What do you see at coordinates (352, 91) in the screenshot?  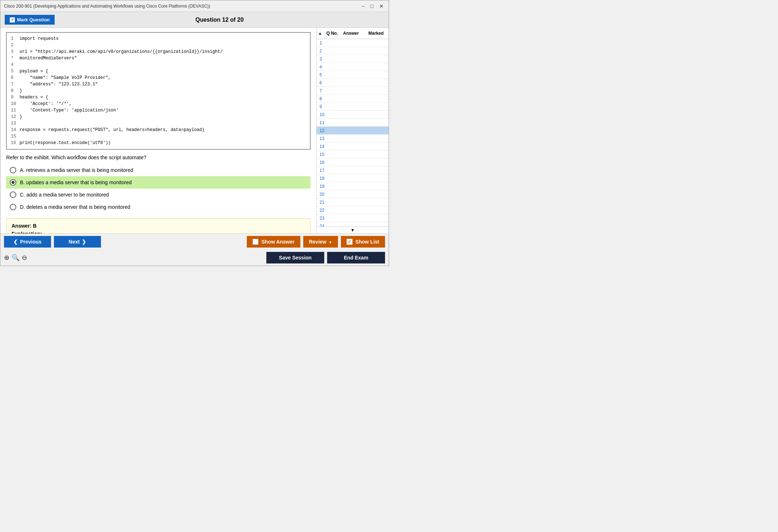 I see `sidebar-row: 7` at bounding box center [352, 91].